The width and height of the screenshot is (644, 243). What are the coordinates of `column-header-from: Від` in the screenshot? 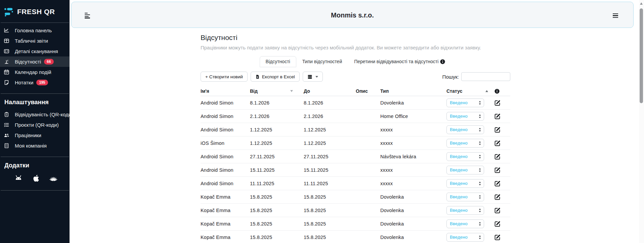 It's located at (277, 91).